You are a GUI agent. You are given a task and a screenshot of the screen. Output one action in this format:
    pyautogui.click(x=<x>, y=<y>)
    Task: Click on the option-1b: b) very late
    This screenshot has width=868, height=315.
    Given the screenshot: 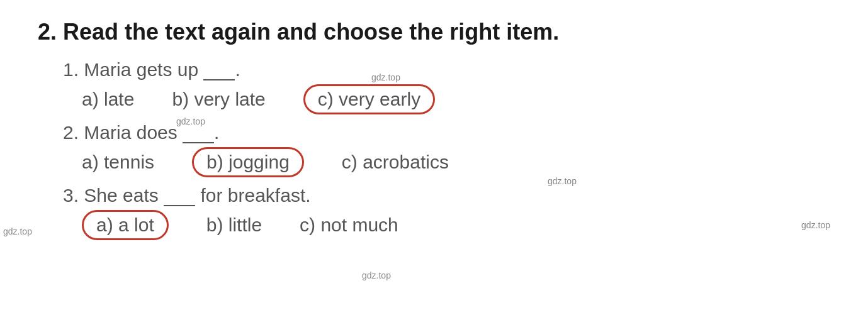 What is the action you would take?
    pyautogui.click(x=218, y=99)
    